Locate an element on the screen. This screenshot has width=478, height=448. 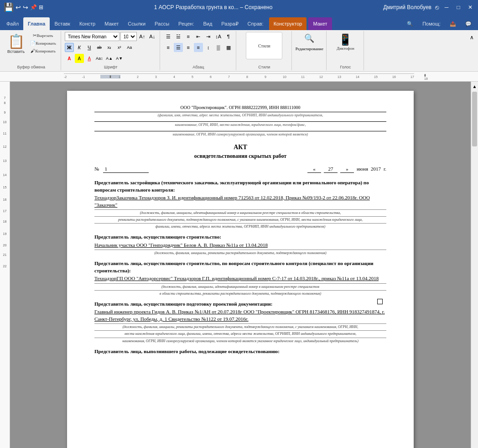
font-family-select: Times New Roman is located at coordinates (92, 36).